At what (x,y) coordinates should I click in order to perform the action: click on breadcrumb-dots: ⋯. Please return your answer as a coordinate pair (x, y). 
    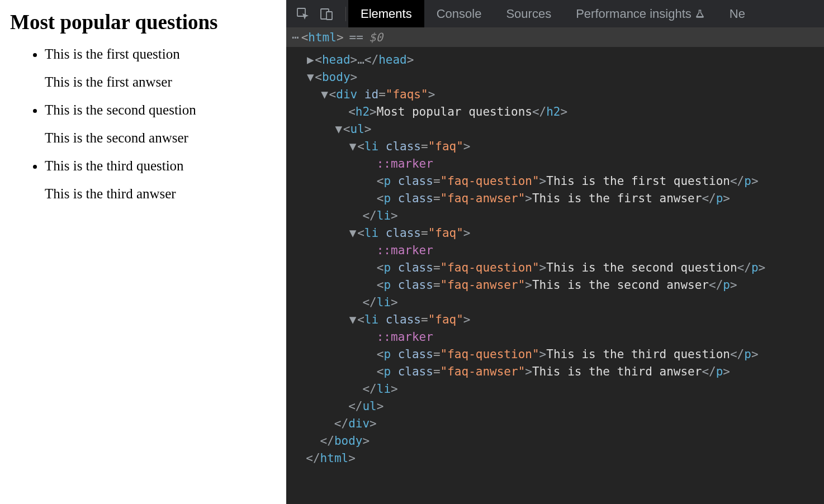
    Looking at the image, I should click on (296, 37).